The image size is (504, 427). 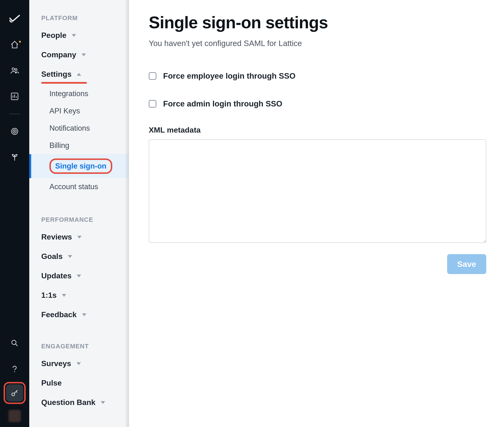 What do you see at coordinates (64, 83) in the screenshot?
I see `settings-underline-annotation` at bounding box center [64, 83].